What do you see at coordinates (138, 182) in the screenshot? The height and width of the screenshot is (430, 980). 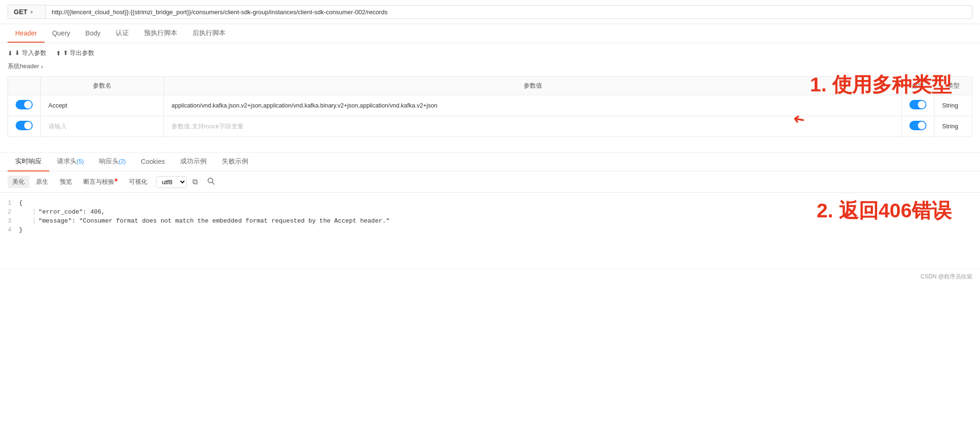 I see `visualize-btn: 可视化` at bounding box center [138, 182].